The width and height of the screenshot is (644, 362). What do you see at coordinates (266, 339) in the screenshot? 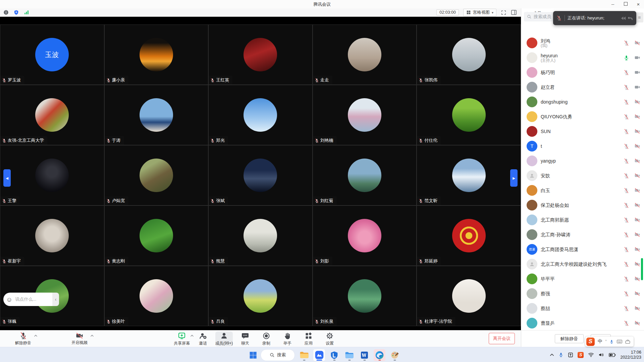
I see `toolbar-record-button: 录制` at bounding box center [266, 339].